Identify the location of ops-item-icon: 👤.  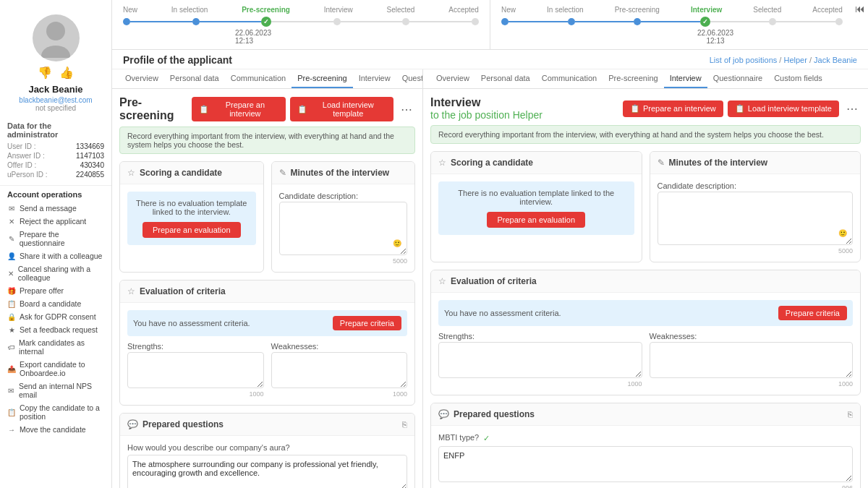
(12, 256).